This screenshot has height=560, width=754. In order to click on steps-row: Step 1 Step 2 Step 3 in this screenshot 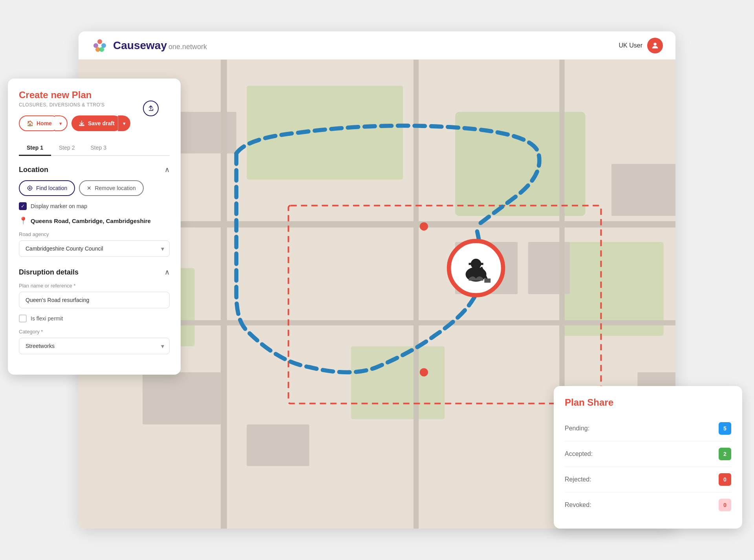, I will do `click(94, 148)`.